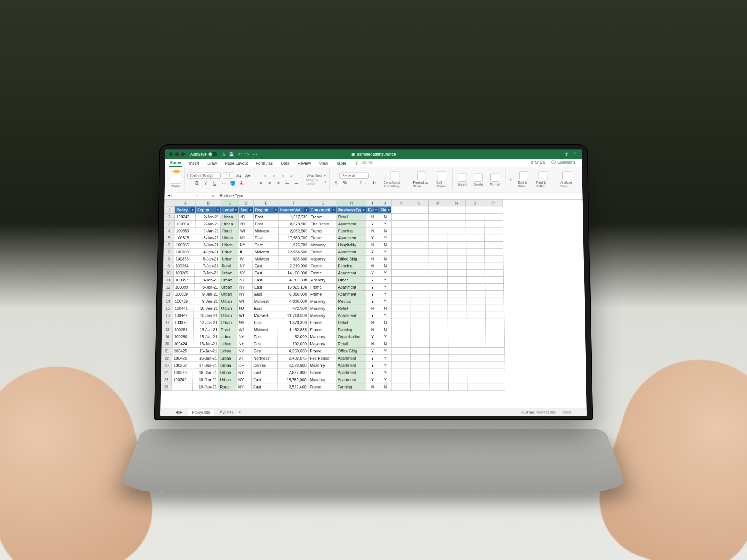 The image size is (747, 560). What do you see at coordinates (351, 266) in the screenshot?
I see `cell: Farming` at bounding box center [351, 266].